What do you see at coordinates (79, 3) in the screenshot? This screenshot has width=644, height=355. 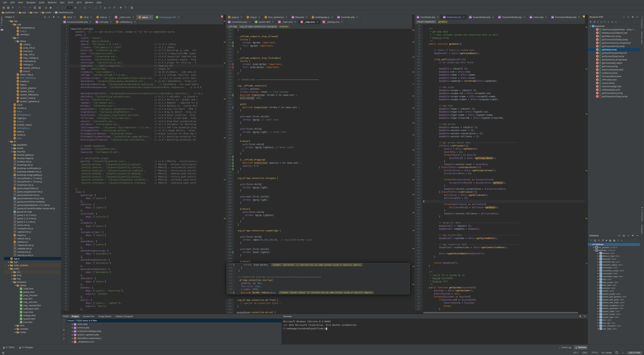 I see `menu-vcs: VCS` at bounding box center [79, 3].